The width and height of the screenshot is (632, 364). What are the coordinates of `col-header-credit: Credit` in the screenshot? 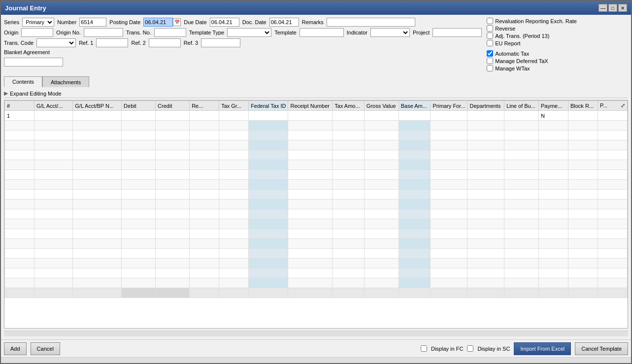 It's located at (172, 106).